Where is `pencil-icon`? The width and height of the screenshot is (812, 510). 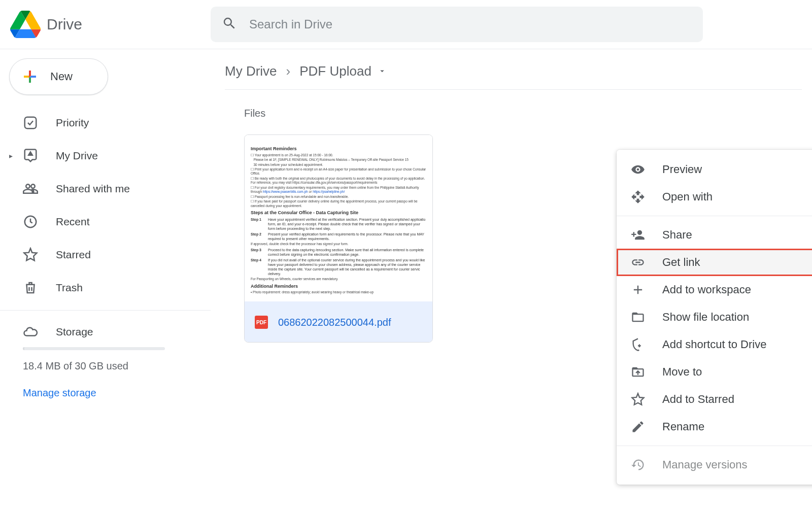
pencil-icon is located at coordinates (638, 427).